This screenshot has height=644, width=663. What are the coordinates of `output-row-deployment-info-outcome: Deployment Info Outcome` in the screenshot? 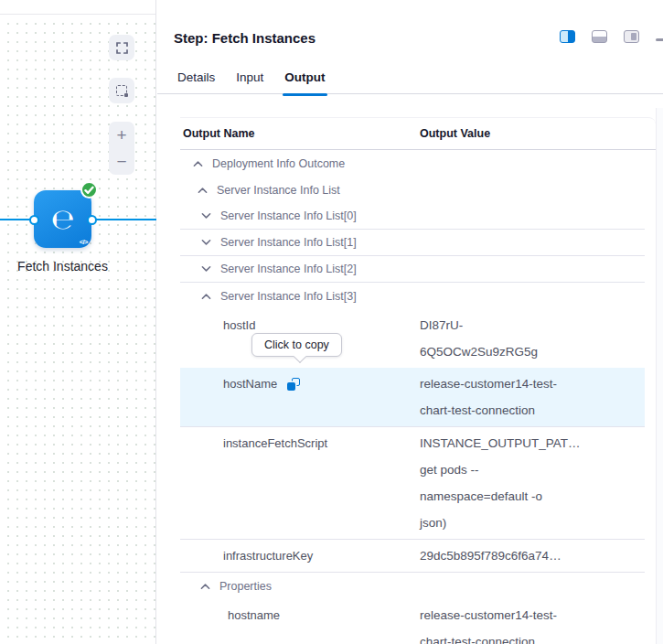 It's located at (418, 163).